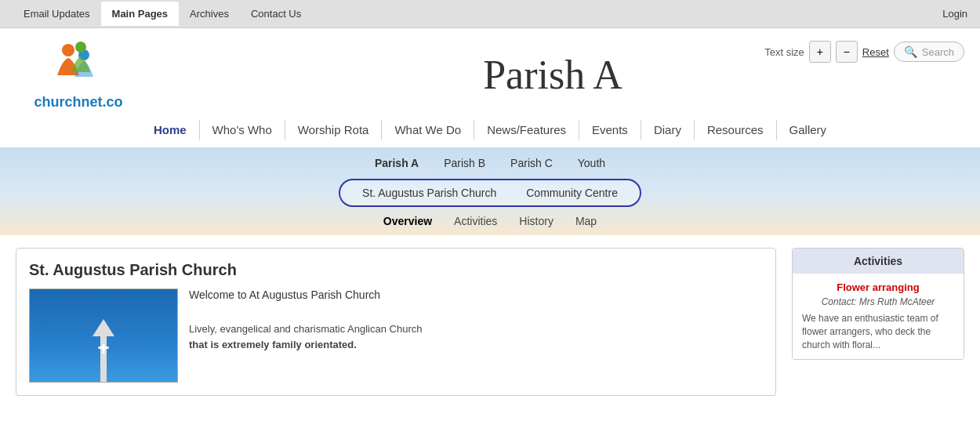  Describe the element at coordinates (847, 52) in the screenshot. I see `text-size-decrease-button: −` at that location.